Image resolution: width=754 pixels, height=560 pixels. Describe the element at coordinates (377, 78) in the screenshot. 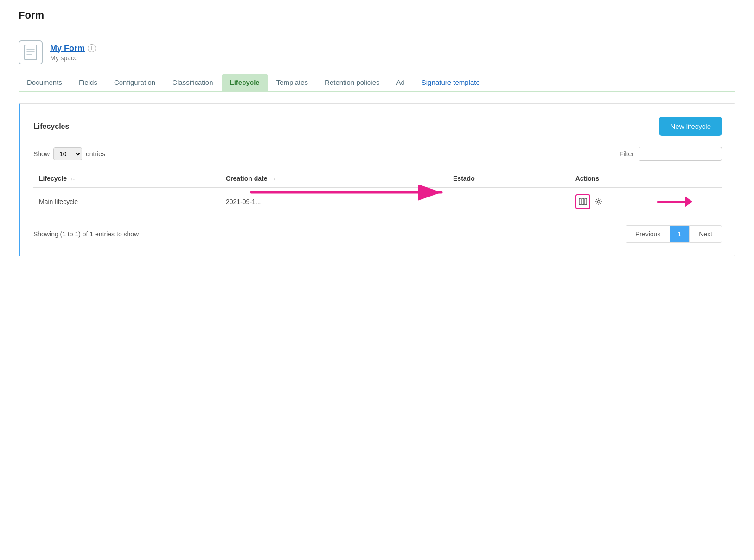

I see `tabs-section: Documents Fields Configuration Classific…` at that location.